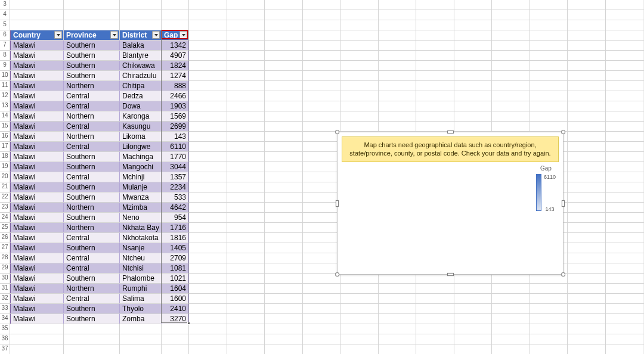  What do you see at coordinates (175, 218) in the screenshot?
I see `cell-gap: 954` at bounding box center [175, 218].